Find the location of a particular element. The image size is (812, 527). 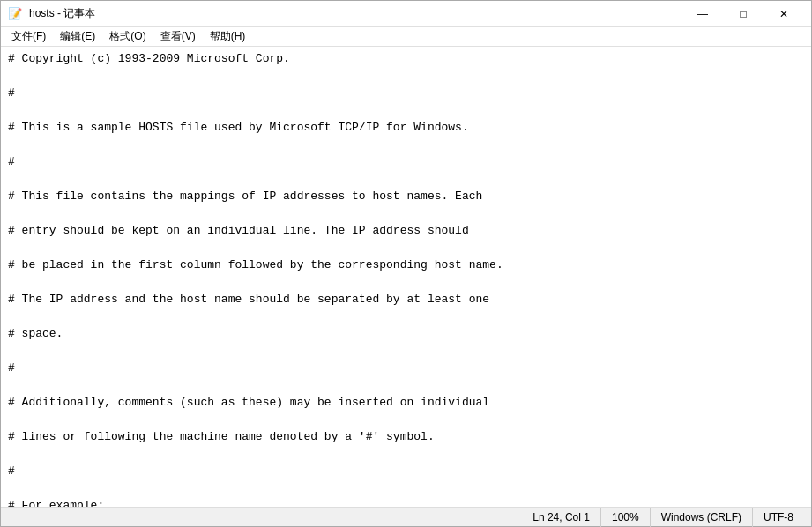

cursor-position: Ln 24, Col 1 is located at coordinates (561, 517).